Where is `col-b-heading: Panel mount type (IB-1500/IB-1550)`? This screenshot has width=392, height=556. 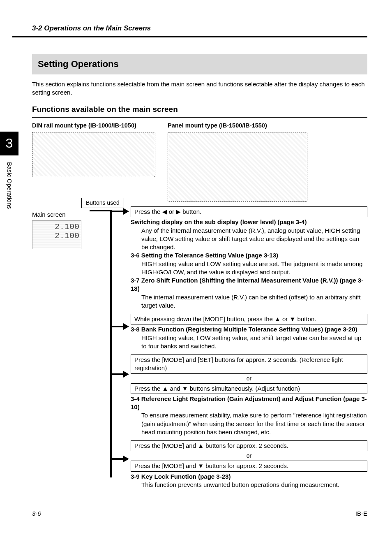 col-b-heading: Panel mount type (IB-1500/IB-1550) is located at coordinates (238, 126).